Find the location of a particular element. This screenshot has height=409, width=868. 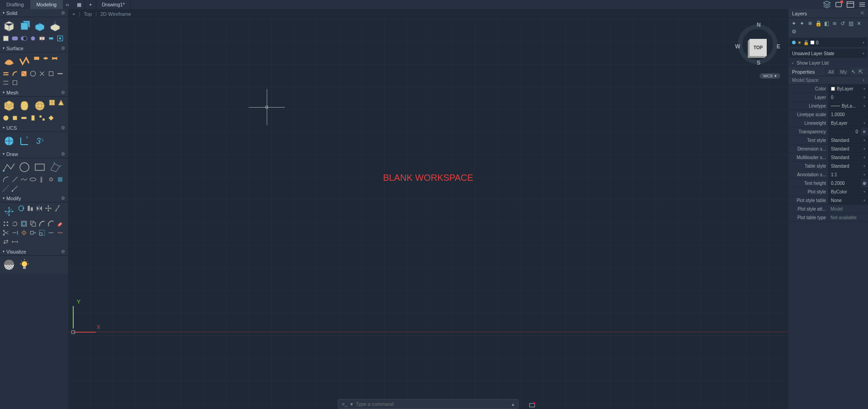

plane-tool is located at coordinates (55, 167).